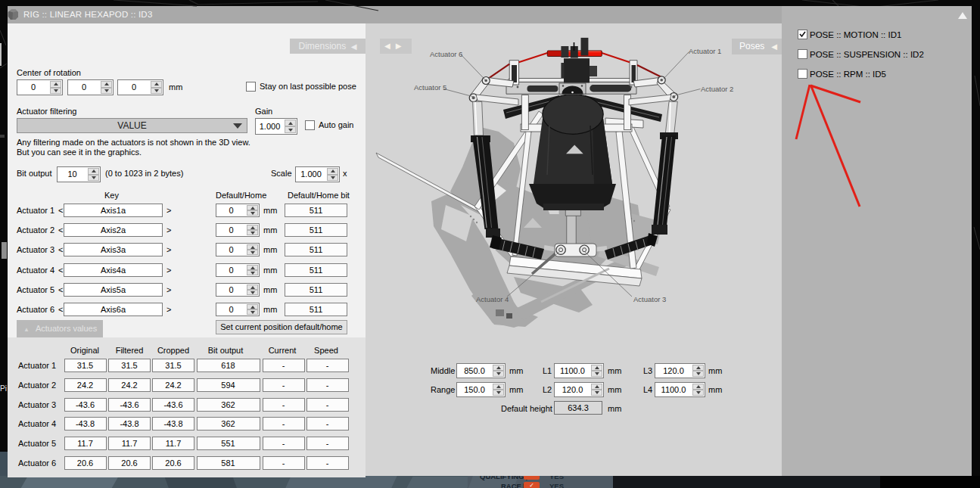 The image size is (980, 488). I want to click on svg-text: Actuator 1, so click(705, 51).